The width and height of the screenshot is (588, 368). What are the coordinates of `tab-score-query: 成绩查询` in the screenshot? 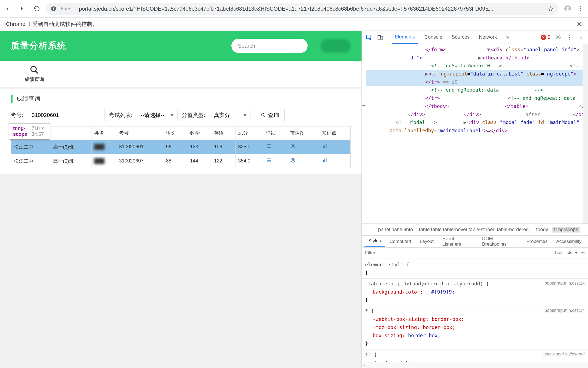 It's located at (34, 74).